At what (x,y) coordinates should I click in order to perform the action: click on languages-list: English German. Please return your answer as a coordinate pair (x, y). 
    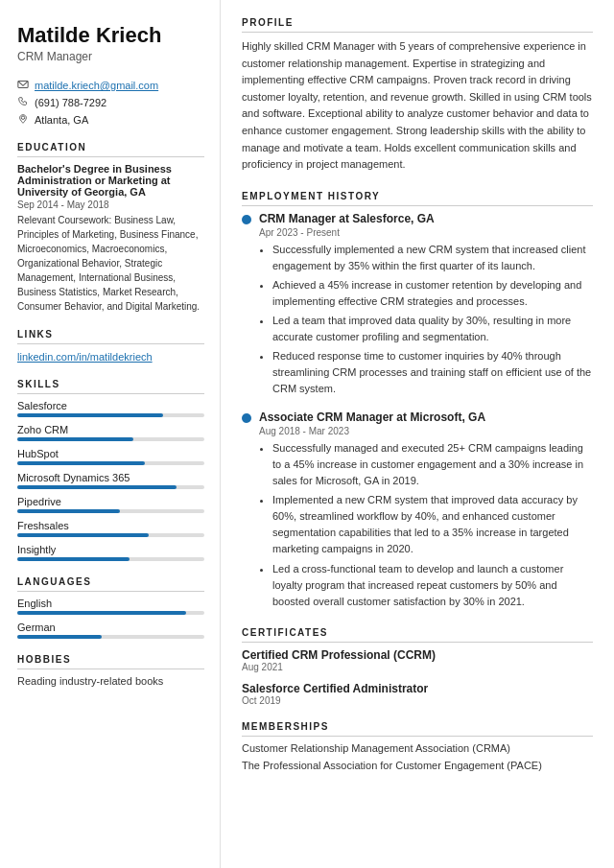
    Looking at the image, I should click on (111, 618).